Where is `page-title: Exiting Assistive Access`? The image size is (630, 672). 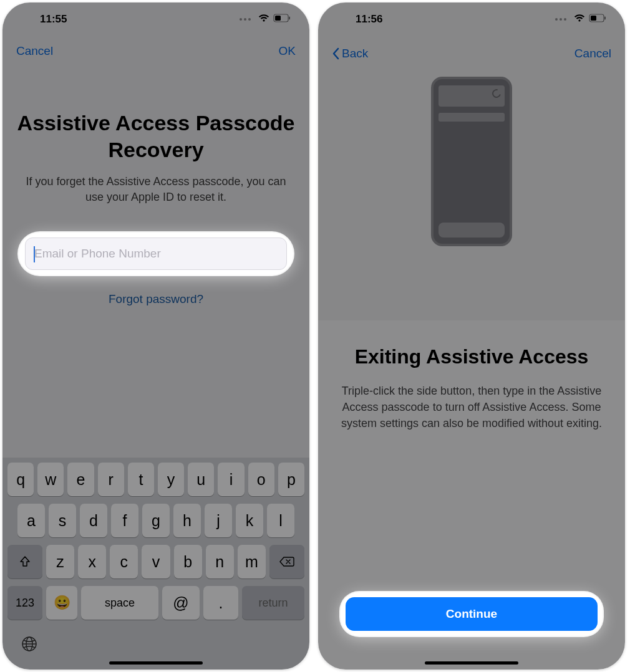 page-title: Exiting Assistive Access is located at coordinates (472, 357).